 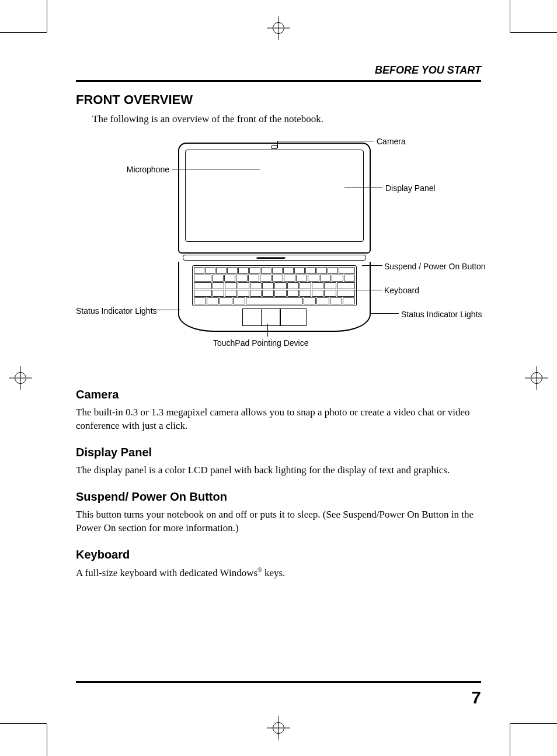 What do you see at coordinates (128, 169) in the screenshot?
I see `label-microphone: Microphone` at bounding box center [128, 169].